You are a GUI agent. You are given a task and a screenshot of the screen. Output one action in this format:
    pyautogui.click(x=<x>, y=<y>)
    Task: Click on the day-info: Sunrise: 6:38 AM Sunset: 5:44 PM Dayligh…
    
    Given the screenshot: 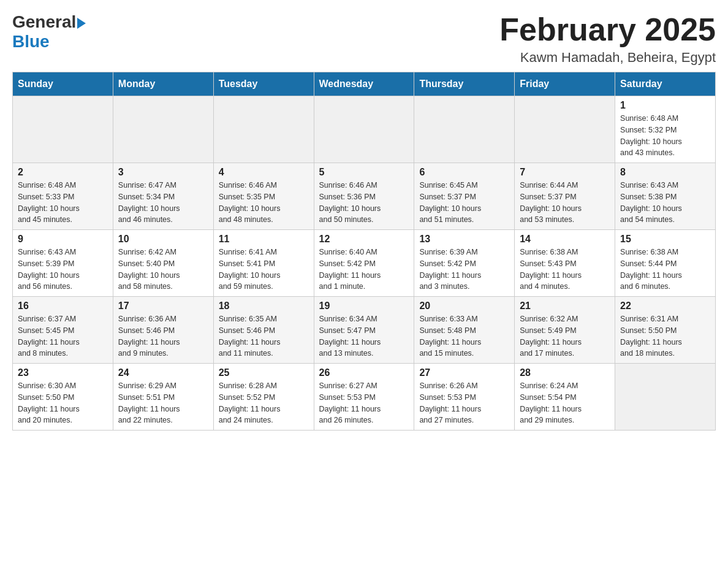 What is the action you would take?
    pyautogui.click(x=665, y=270)
    